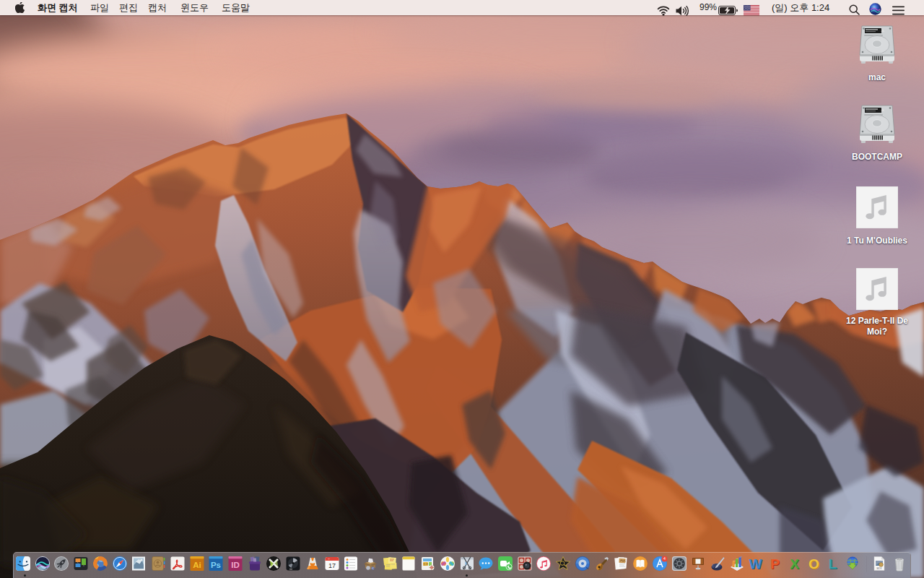 The image size is (924, 578). What do you see at coordinates (197, 565) in the screenshot?
I see `svg-text: Ai` at bounding box center [197, 565].